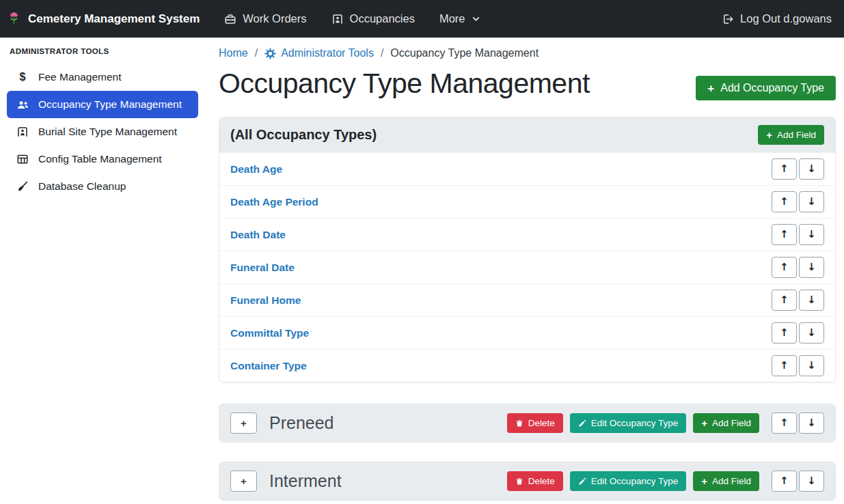 Image resolution: width=844 pixels, height=504 pixels. Describe the element at coordinates (103, 55) in the screenshot. I see `sidebar-heading: ADMINISTRATOR TOOLS` at that location.